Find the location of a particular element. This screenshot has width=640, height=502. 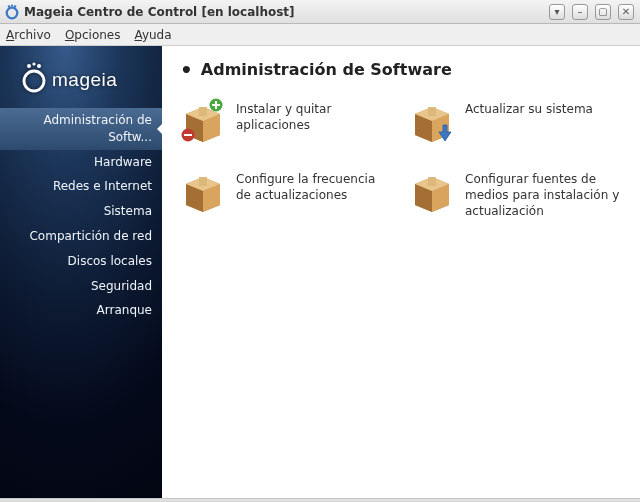

sidebar-item-label: Arranque is located at coordinates (124, 310).